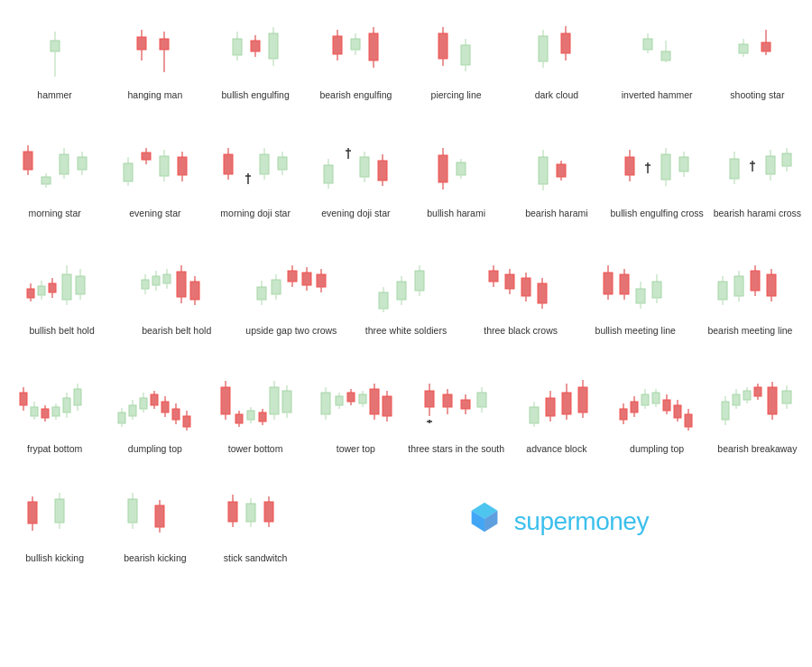  What do you see at coordinates (635, 285) in the screenshot?
I see `chart-bullish-meeting-line` at bounding box center [635, 285].